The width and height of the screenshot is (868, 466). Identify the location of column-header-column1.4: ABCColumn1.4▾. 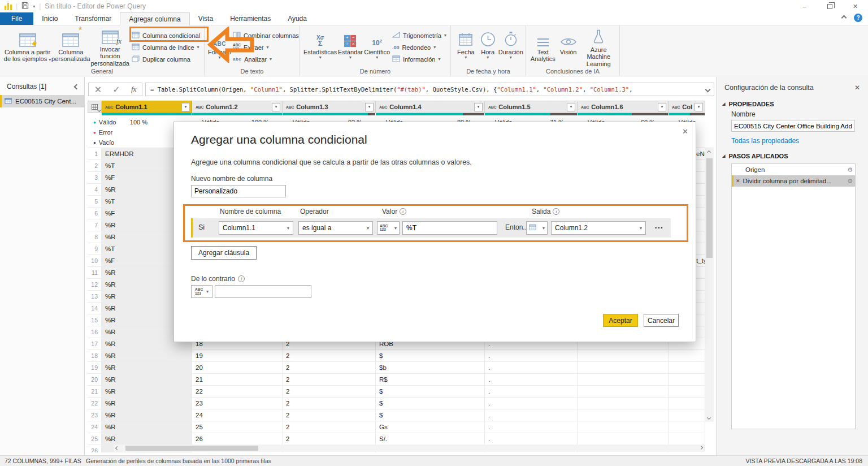
(431, 107).